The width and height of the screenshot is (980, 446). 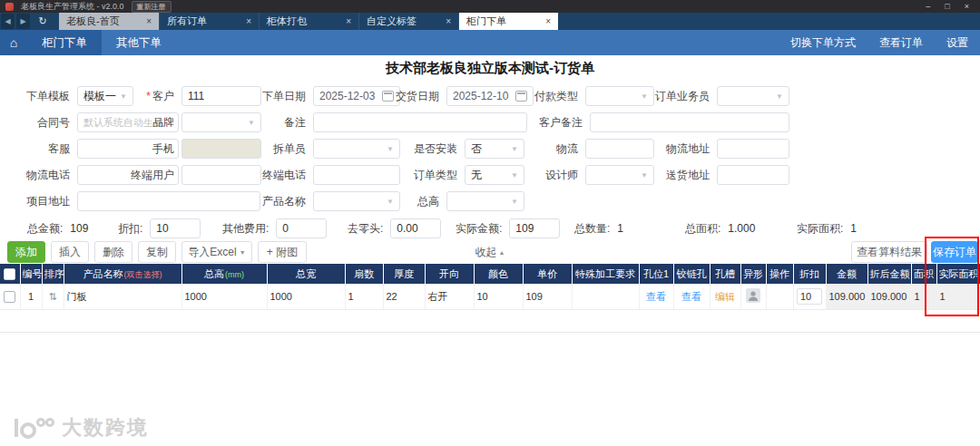 I want to click on cell-open-direction: 右开, so click(x=449, y=297).